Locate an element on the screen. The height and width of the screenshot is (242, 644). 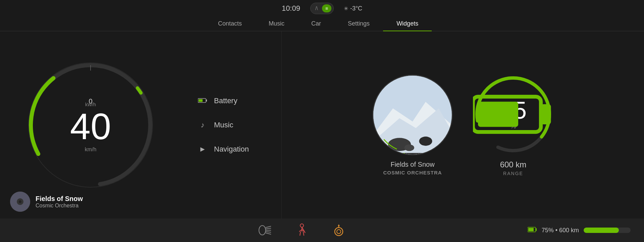
snowflake-icon: ✳ is located at coordinates (346, 9).